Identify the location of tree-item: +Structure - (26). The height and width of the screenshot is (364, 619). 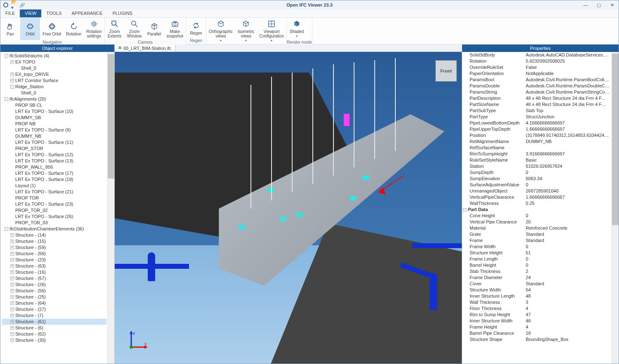
(54, 284).